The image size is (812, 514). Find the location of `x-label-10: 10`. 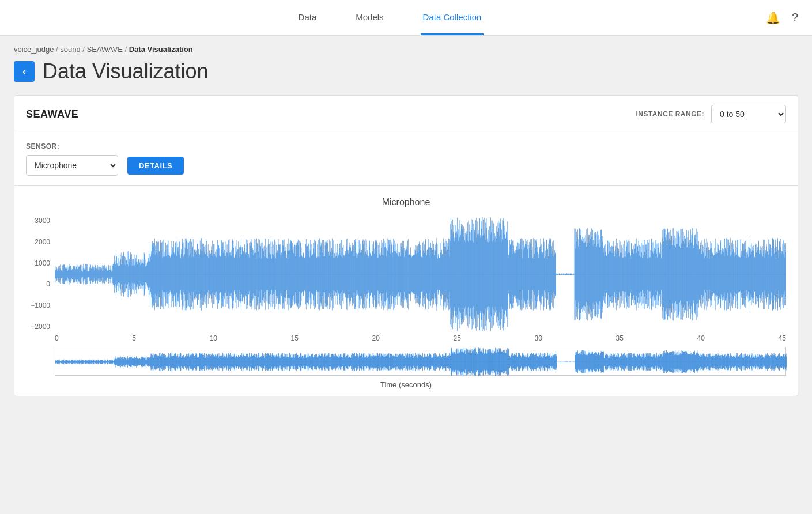

x-label-10: 10 is located at coordinates (213, 338).